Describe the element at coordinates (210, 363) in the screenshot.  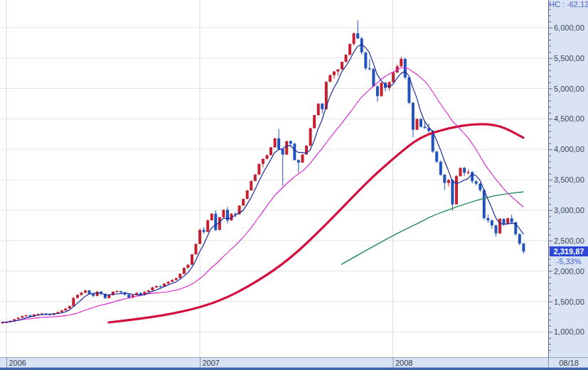
I see `x-axis-year-1: 2007` at that location.